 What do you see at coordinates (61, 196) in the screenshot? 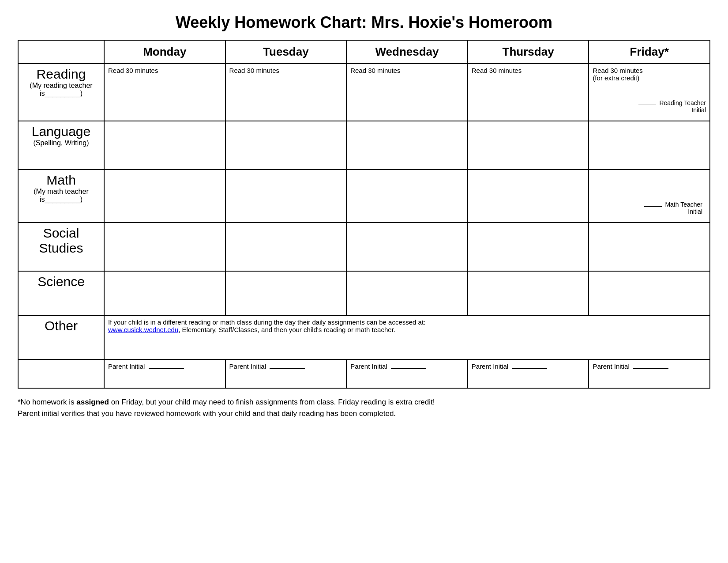
I see `subject-math: Math (My math teacher is_________)` at bounding box center [61, 196].